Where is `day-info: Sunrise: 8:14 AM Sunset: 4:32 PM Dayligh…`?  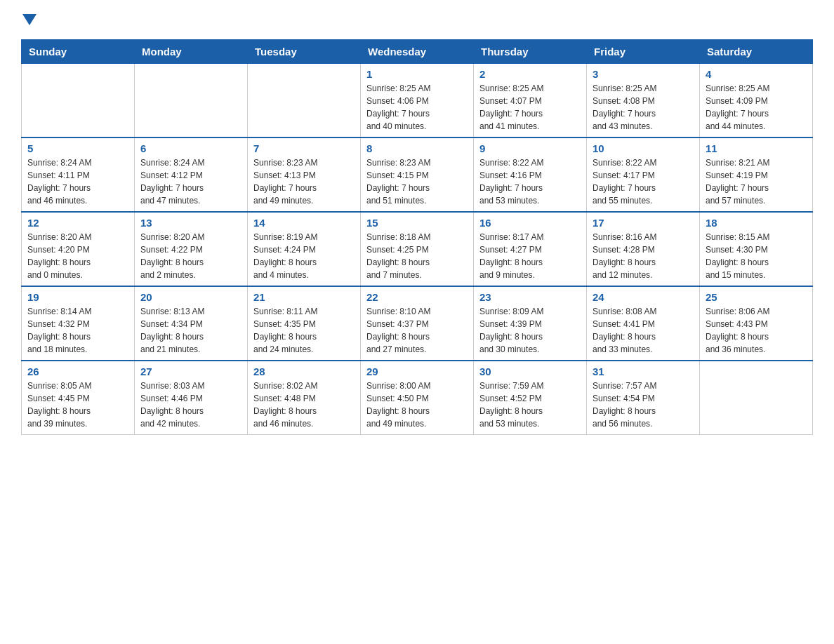
day-info: Sunrise: 8:14 AM Sunset: 4:32 PM Dayligh… is located at coordinates (78, 330).